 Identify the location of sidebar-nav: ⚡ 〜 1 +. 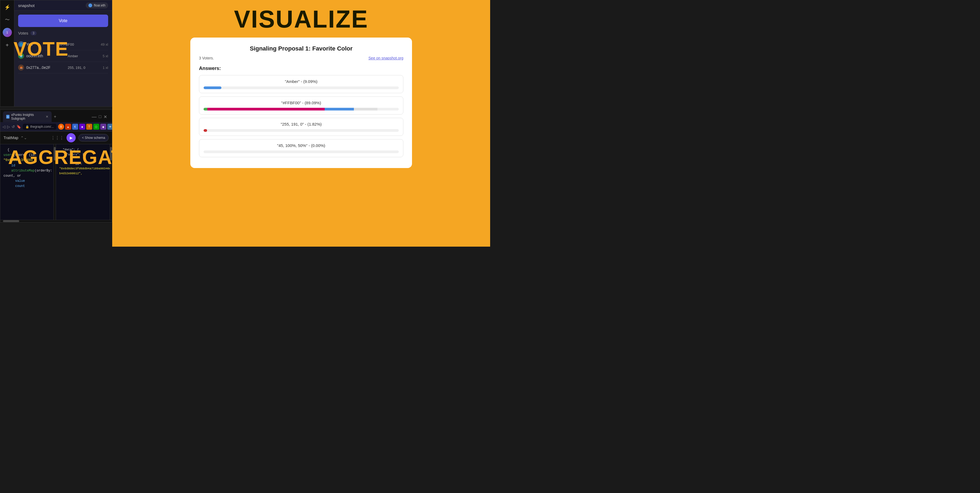
(8, 53).